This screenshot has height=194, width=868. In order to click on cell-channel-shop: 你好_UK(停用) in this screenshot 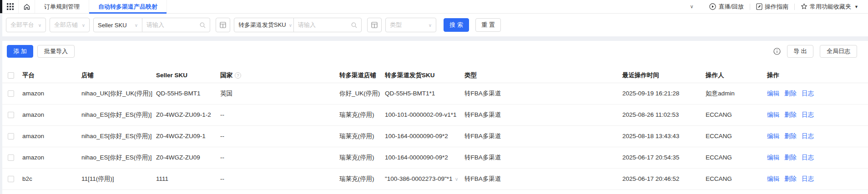, I will do `click(362, 94)`.